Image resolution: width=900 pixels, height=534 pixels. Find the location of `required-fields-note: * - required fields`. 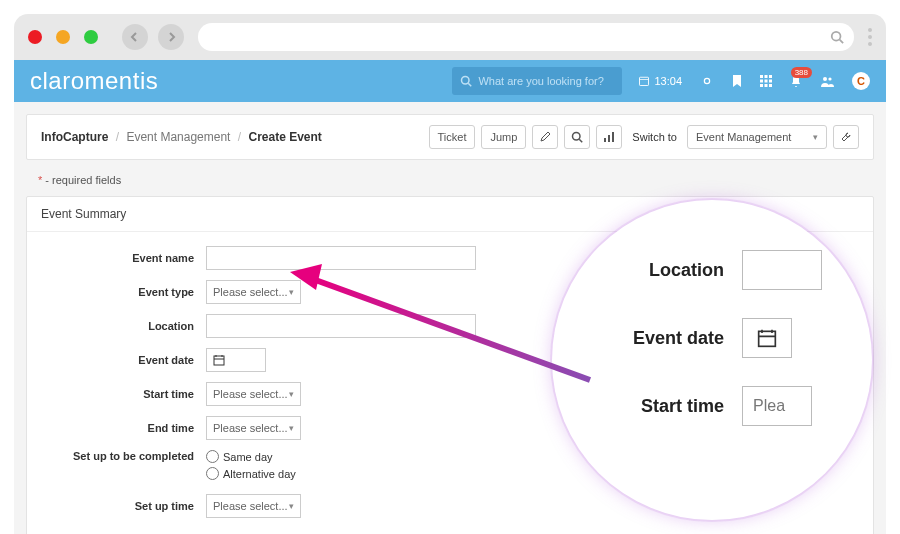

required-fields-note: * - required fields is located at coordinates (450, 180).